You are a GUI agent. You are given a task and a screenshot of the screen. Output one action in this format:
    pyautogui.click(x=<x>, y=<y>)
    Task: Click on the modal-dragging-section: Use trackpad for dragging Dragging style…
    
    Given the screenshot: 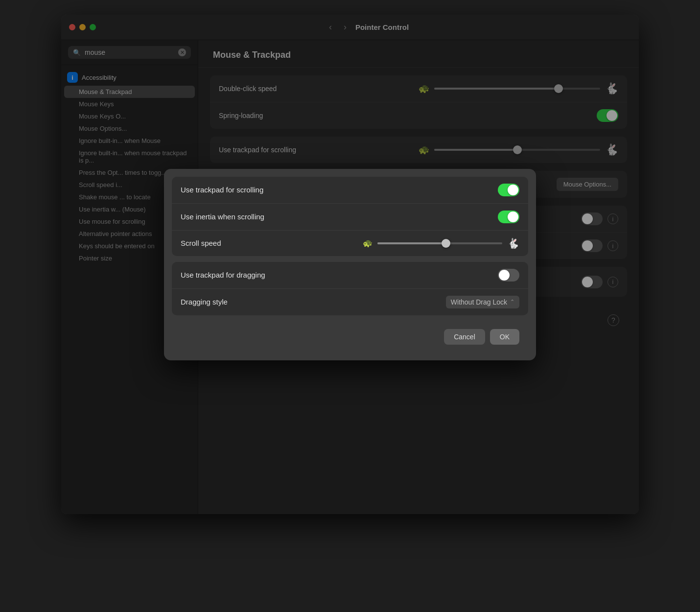 What is the action you would take?
    pyautogui.click(x=350, y=289)
    